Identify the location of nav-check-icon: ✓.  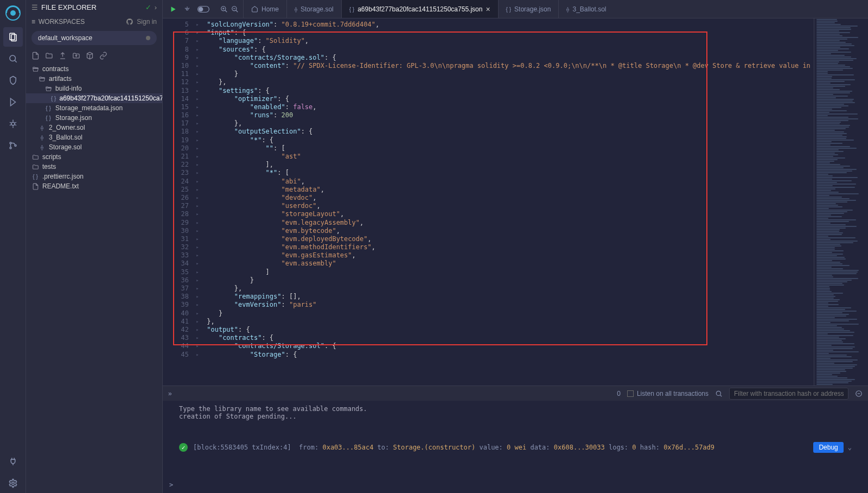
(149, 8).